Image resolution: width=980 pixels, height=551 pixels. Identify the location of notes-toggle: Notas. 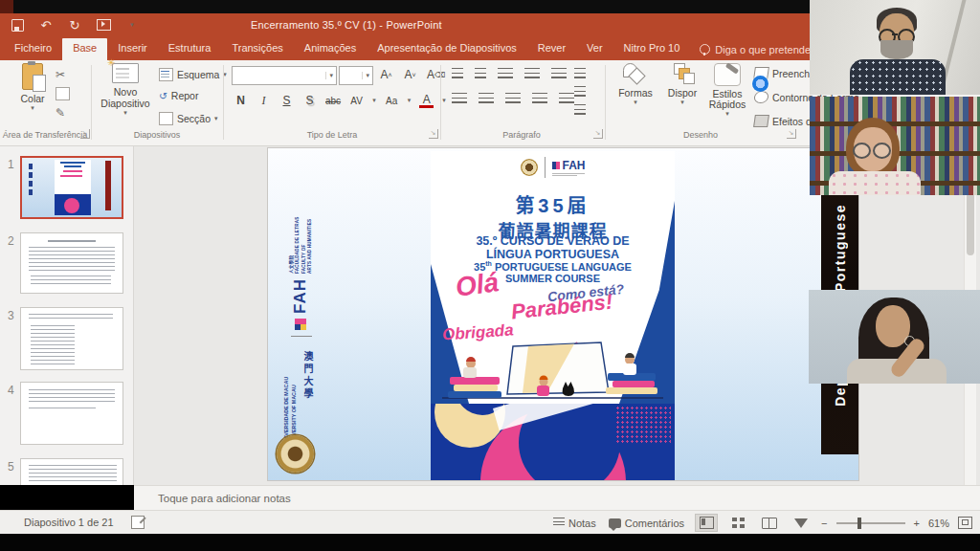
(574, 523).